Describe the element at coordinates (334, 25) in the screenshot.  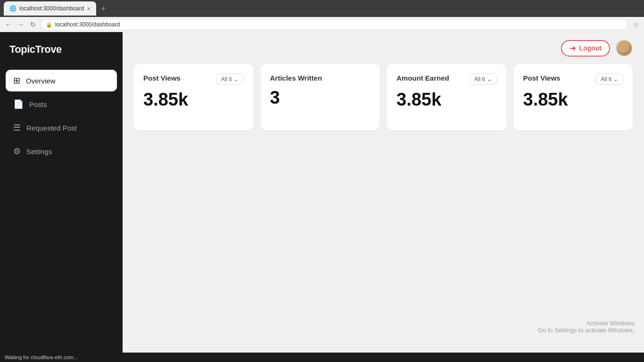
I see `address-bar: 🔒 localhost:3000/dashboard` at that location.